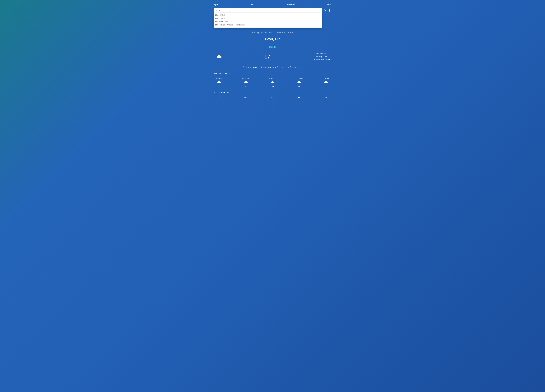 The width and height of the screenshot is (545, 392). What do you see at coordinates (246, 97) in the screenshot?
I see `daily-day: Wed` at bounding box center [246, 97].